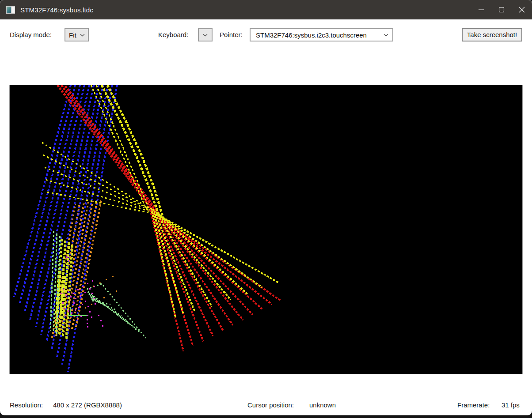  I want to click on take-screenshot-button: Take screenshot!, so click(492, 34).